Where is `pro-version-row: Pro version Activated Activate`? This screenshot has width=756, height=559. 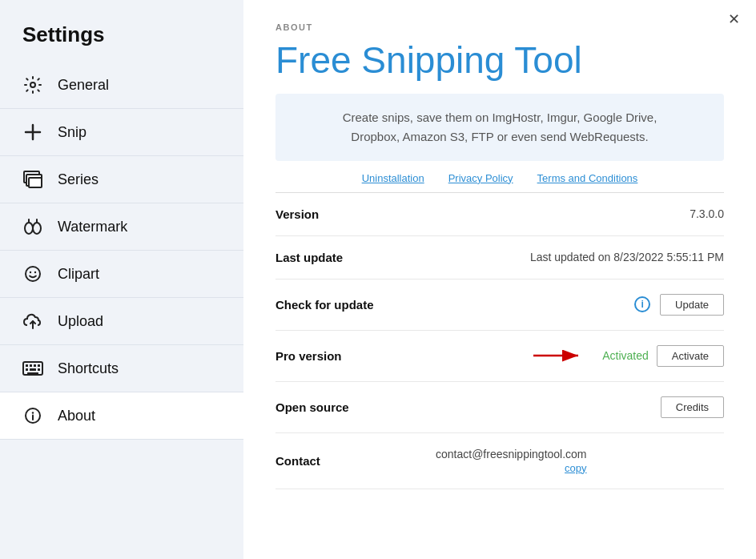
pro-version-row: Pro version Activated Activate is located at coordinates (500, 356).